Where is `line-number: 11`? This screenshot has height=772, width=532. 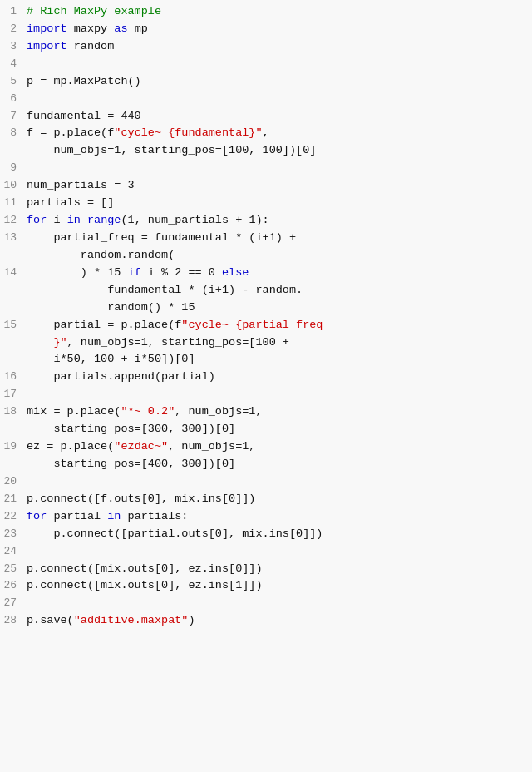 line-number: 11 is located at coordinates (12, 203).